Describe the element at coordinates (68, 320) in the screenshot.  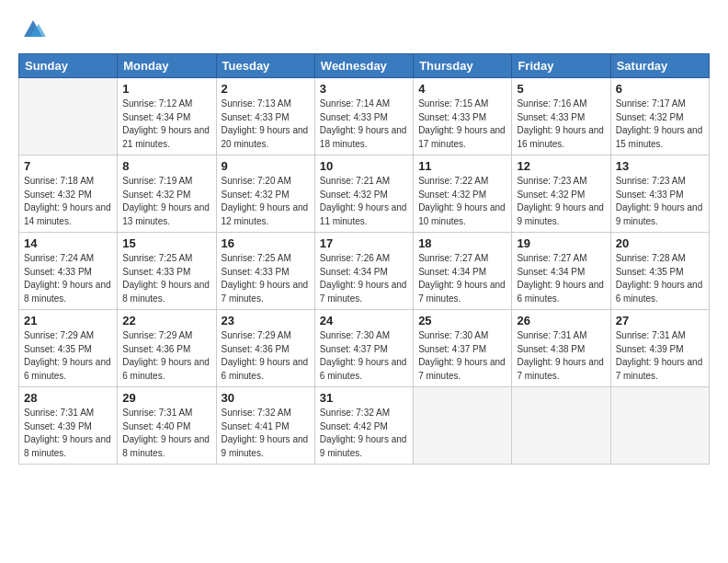
I see `day-number: 21` at that location.